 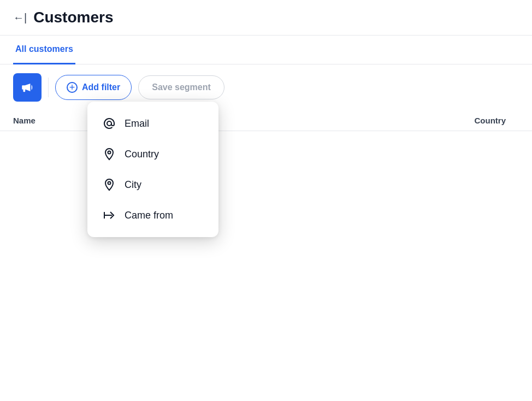 I want to click on filter-option-email-label: Email, so click(x=137, y=123).